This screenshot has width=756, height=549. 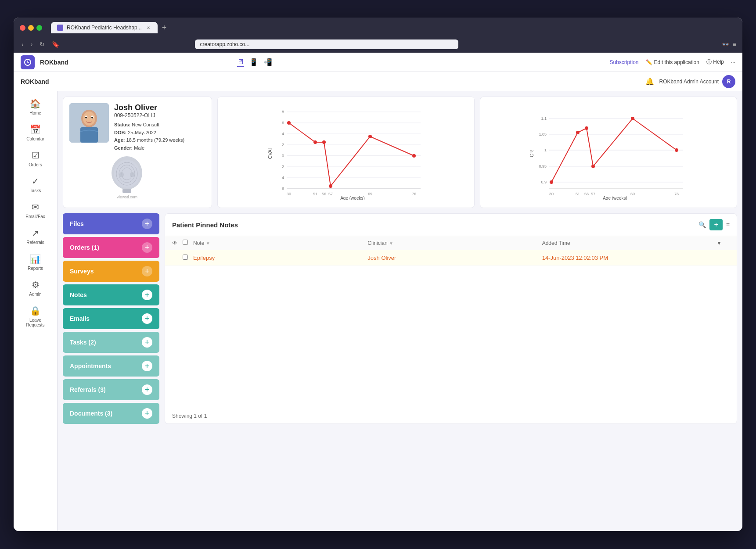 What do you see at coordinates (111, 319) in the screenshot?
I see `action-buttons: Files + Orders (1) + Surveys + Notes +` at bounding box center [111, 319].